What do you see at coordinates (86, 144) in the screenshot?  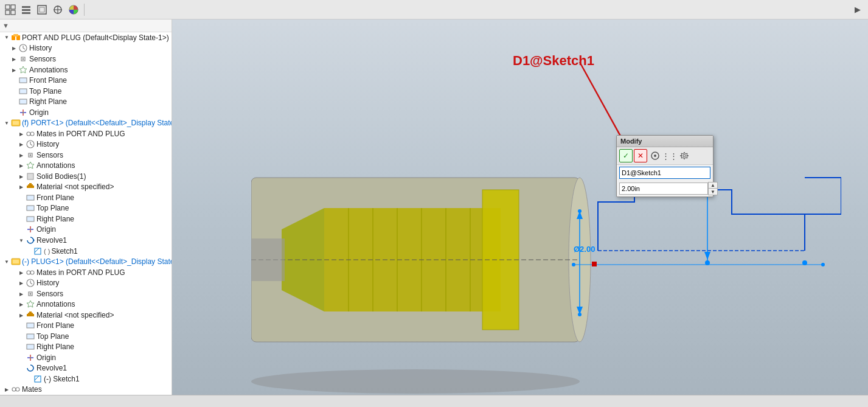 I see `tree-item-history-port: History` at bounding box center [86, 144].